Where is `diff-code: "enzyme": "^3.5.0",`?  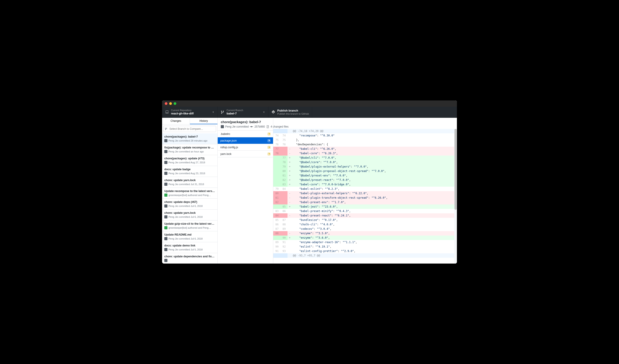
diff-code: "enzyme": "^3.5.0", is located at coordinates (374, 233).